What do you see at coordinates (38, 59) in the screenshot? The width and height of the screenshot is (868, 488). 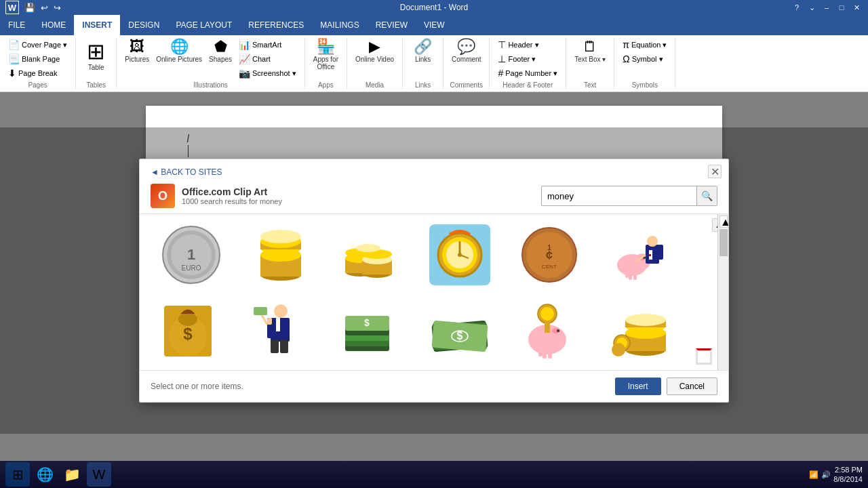 I see `blank-page-button: 📃 Blank Page` at bounding box center [38, 59].